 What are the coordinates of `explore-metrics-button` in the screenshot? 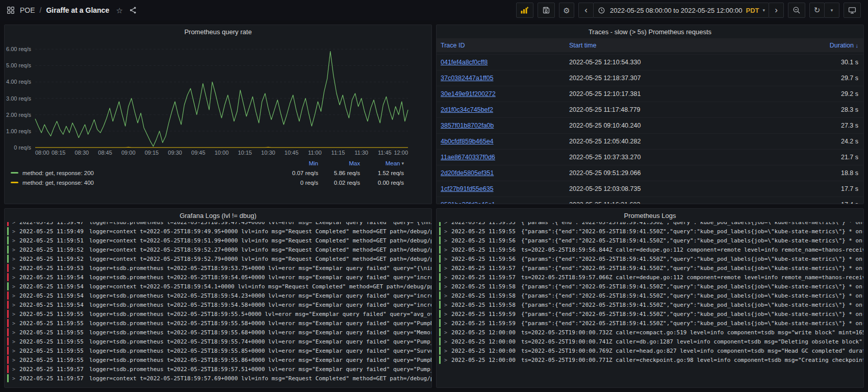 It's located at (525, 10).